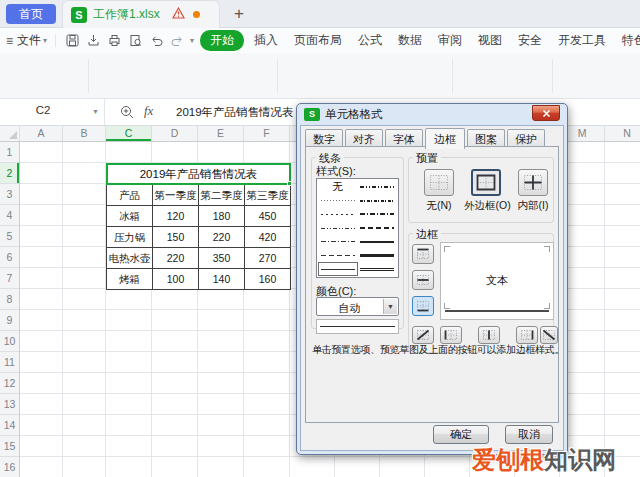 The height and width of the screenshot is (477, 640). I want to click on table-cell: 180, so click(222, 216).